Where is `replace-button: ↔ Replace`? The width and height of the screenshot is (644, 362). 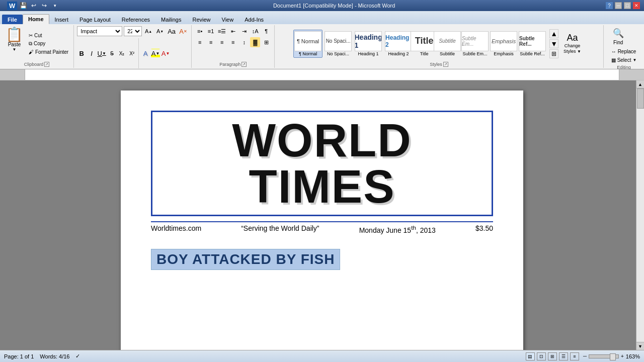
replace-button: ↔ Replace is located at coordinates (624, 51).